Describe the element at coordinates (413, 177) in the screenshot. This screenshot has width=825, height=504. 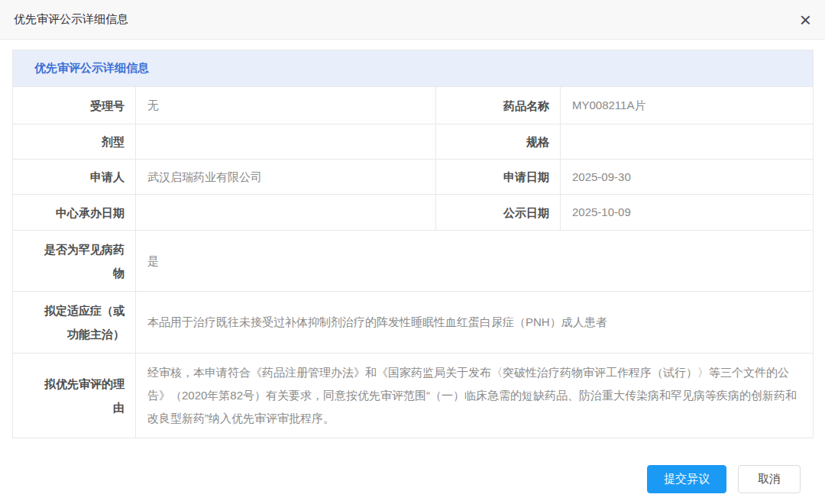
I see `table-row: 申请人 武汉启瑞药业有限公司 申请日期 2025-09-30` at that location.